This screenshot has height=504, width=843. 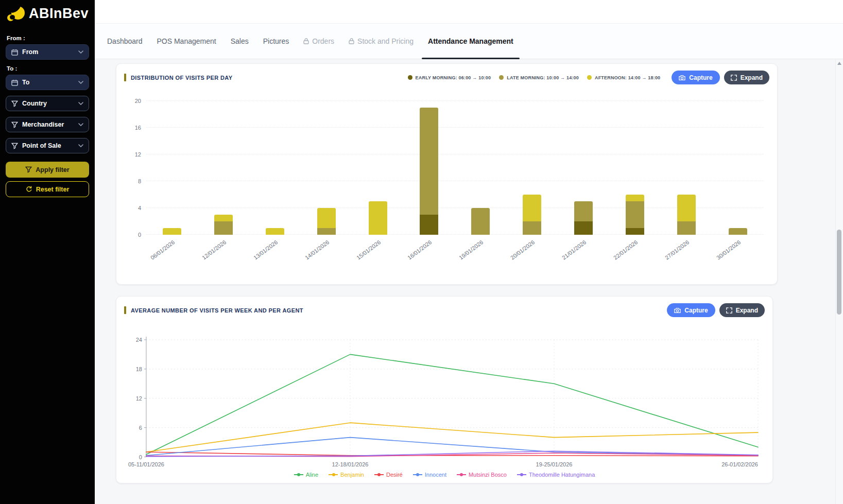 I want to click on y-axis-tick-label: 20, so click(x=138, y=101).